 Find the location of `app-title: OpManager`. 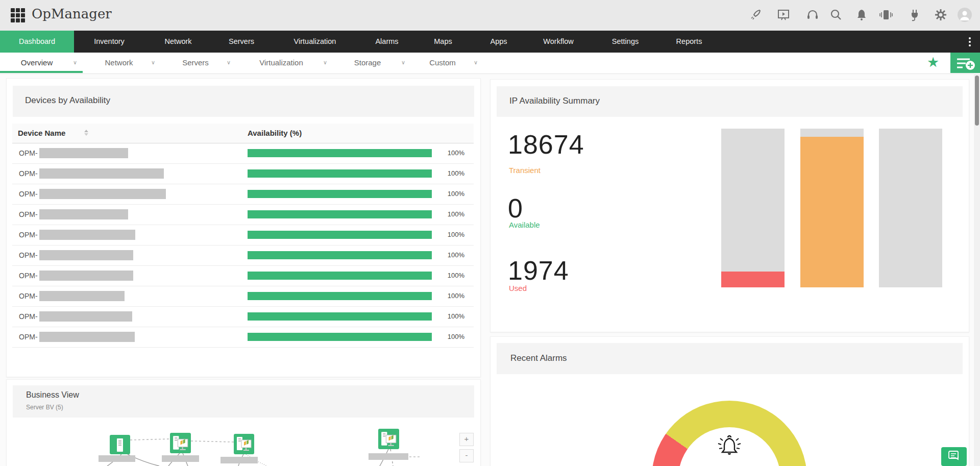

app-title: OpManager is located at coordinates (71, 14).